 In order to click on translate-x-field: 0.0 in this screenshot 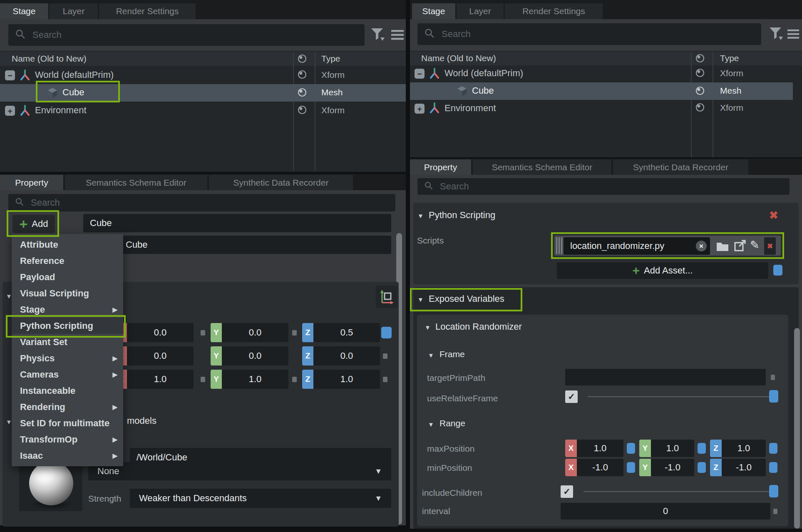, I will do `click(160, 333)`.